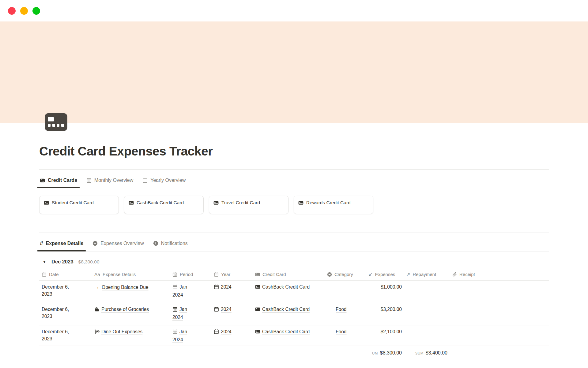 This screenshot has width=588, height=368. What do you see at coordinates (420, 353) in the screenshot?
I see `sum-label: SUM` at bounding box center [420, 353].